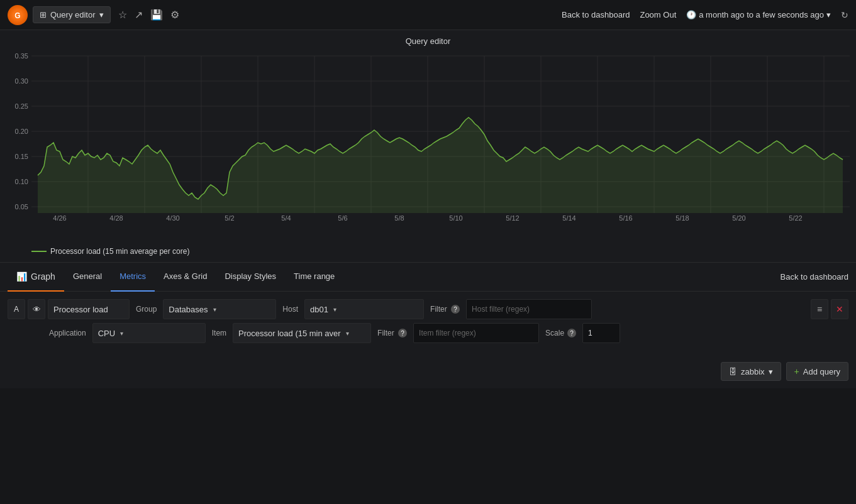  I want to click on svg-text: 5/18, so click(682, 218).